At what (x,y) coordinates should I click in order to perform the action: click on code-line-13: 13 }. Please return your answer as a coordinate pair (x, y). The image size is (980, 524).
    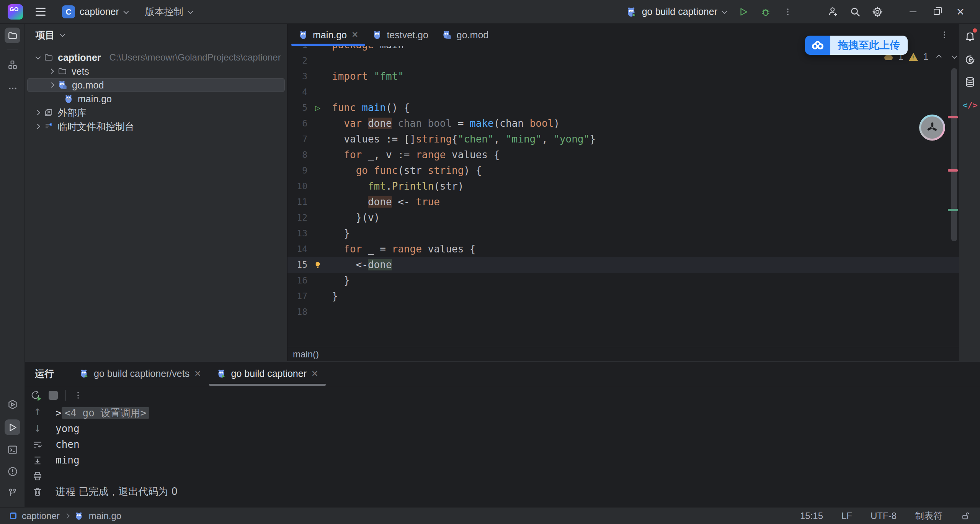
    Looking at the image, I should click on (623, 234).